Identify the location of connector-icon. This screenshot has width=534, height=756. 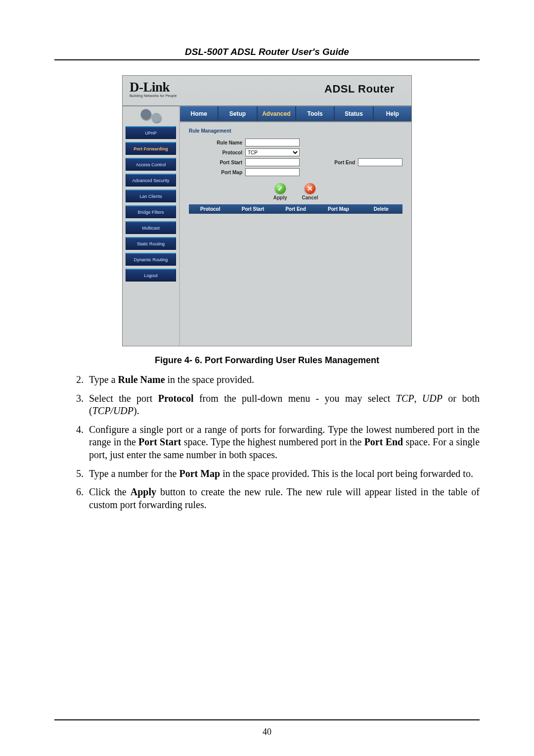
(151, 116).